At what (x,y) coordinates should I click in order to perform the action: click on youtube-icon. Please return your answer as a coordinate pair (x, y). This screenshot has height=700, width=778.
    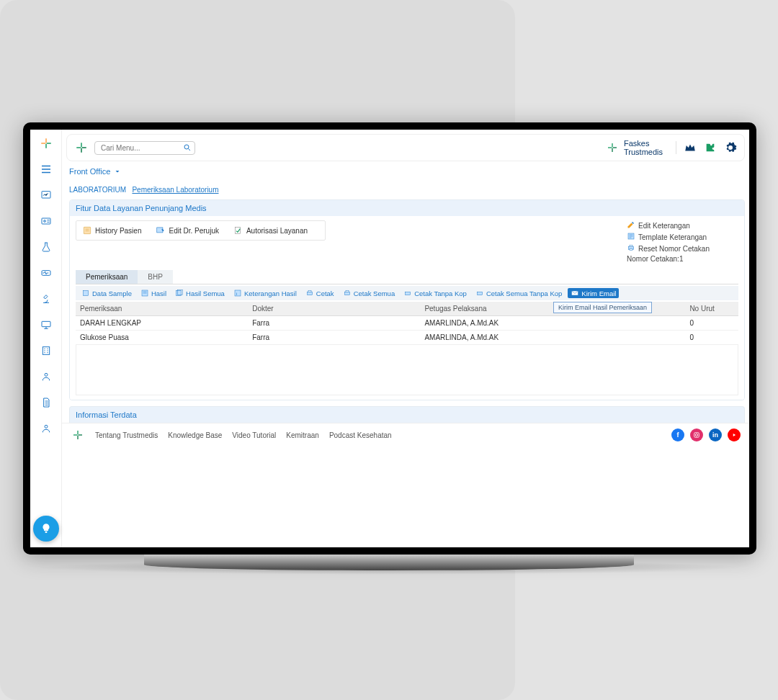
    Looking at the image, I should click on (734, 435).